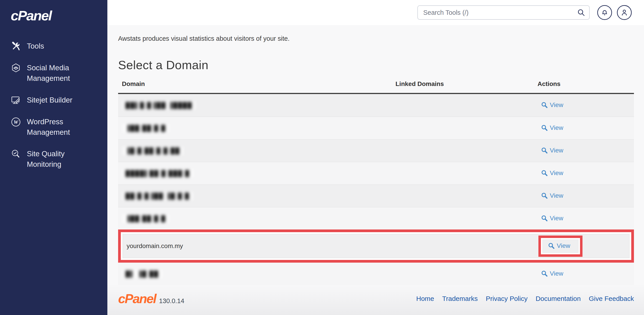  Describe the element at coordinates (604, 13) in the screenshot. I see `notifications-button` at that location.